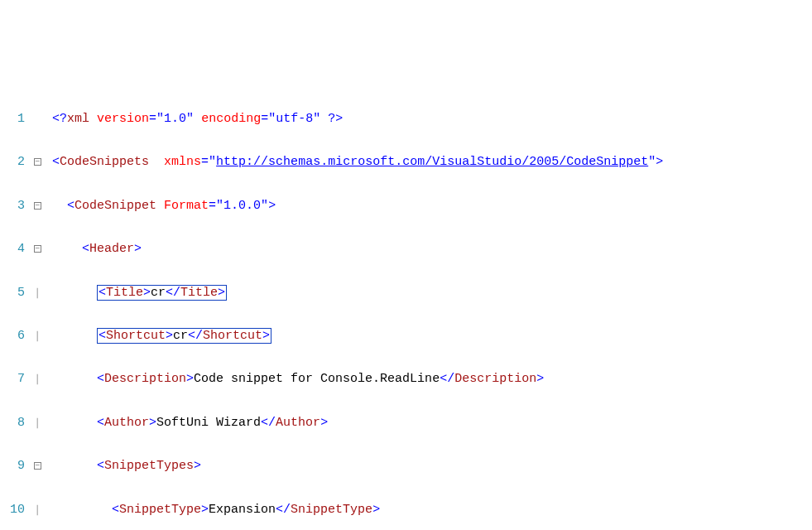  Describe the element at coordinates (12, 379) in the screenshot. I see `line-number: 7` at that location.